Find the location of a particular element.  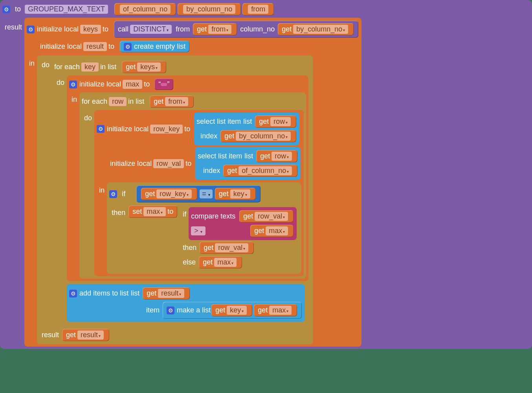

equals-block: get row_key▾ = ▾ is located at coordinates (198, 194).